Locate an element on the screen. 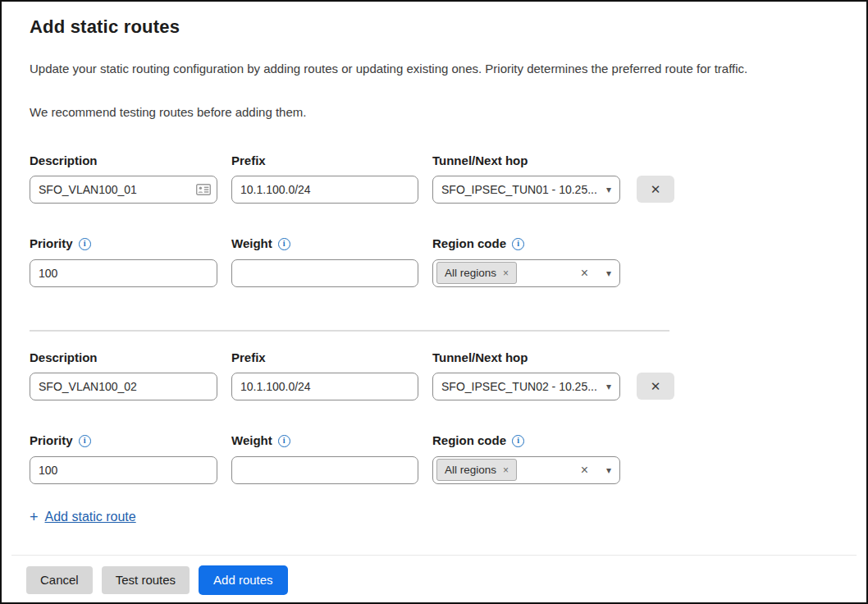 This screenshot has width=868, height=604. intro-text: Update your static routing configuration… is located at coordinates (434, 69).